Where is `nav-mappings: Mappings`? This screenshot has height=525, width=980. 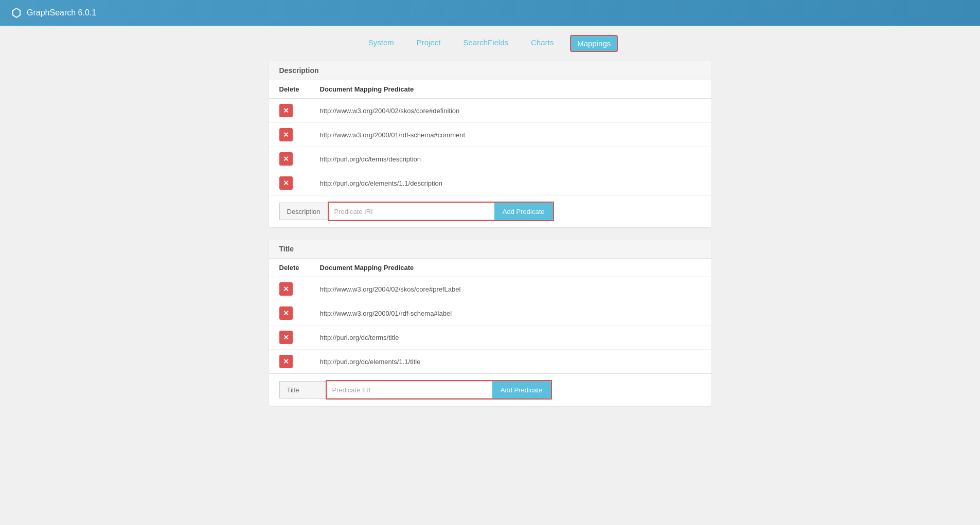
nav-mappings: Mappings is located at coordinates (594, 43).